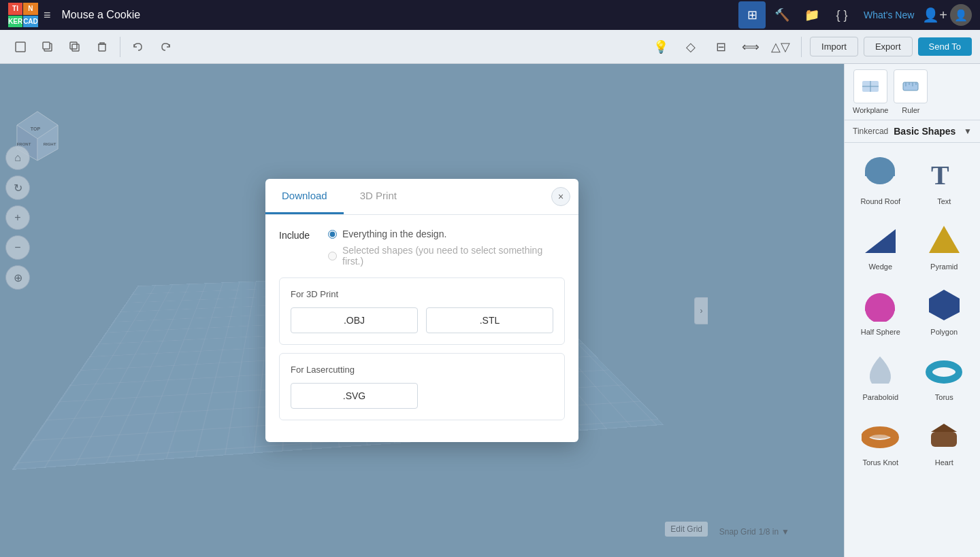 The width and height of the screenshot is (980, 557). I want to click on ruler-label: Ruler, so click(911, 110).